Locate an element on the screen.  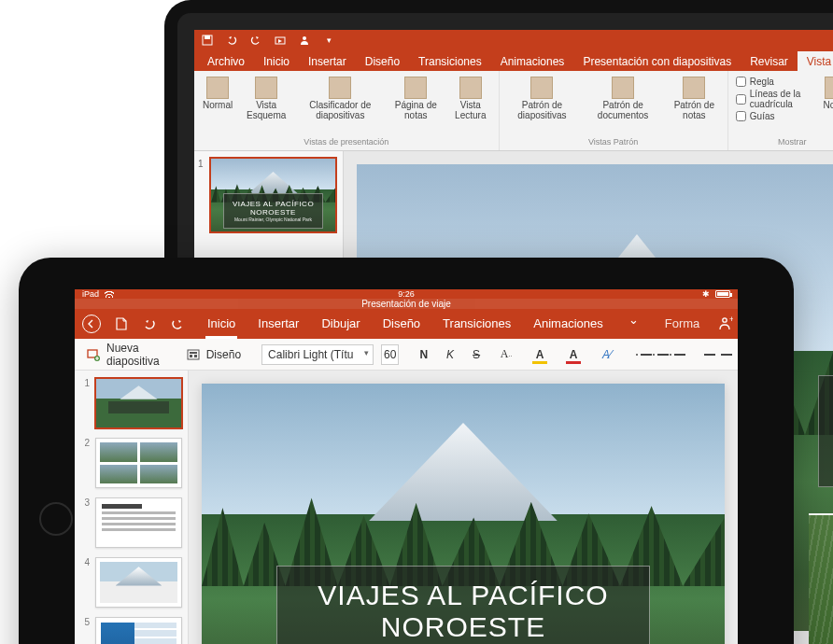
tab-animaciones: Animaciones is located at coordinates (532, 62).